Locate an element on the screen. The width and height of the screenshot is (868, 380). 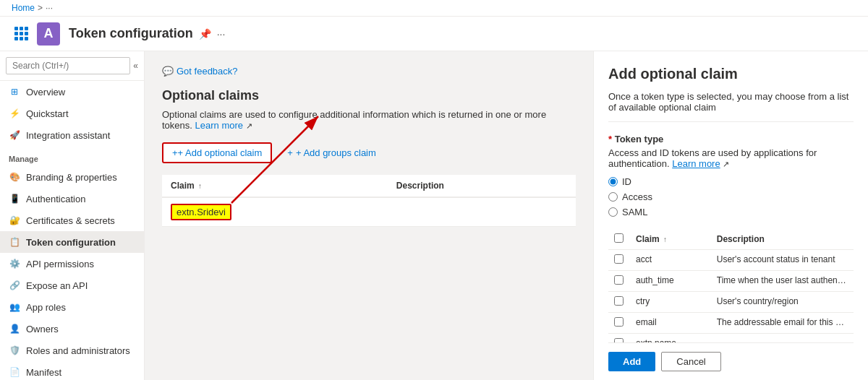
panel-claim-row: acctUser's account status in tenant is located at coordinates (731, 260).